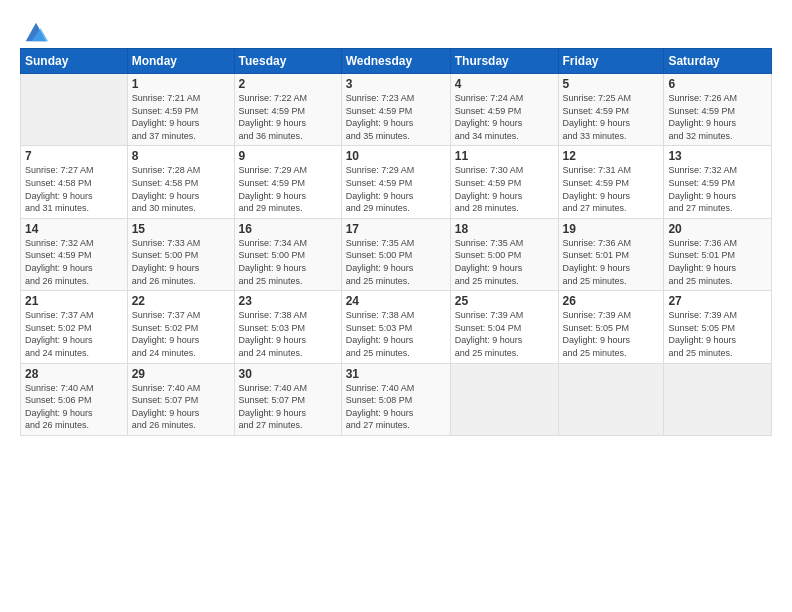 This screenshot has width=792, height=612. Describe the element at coordinates (396, 301) in the screenshot. I see `day-number: 24` at that location.